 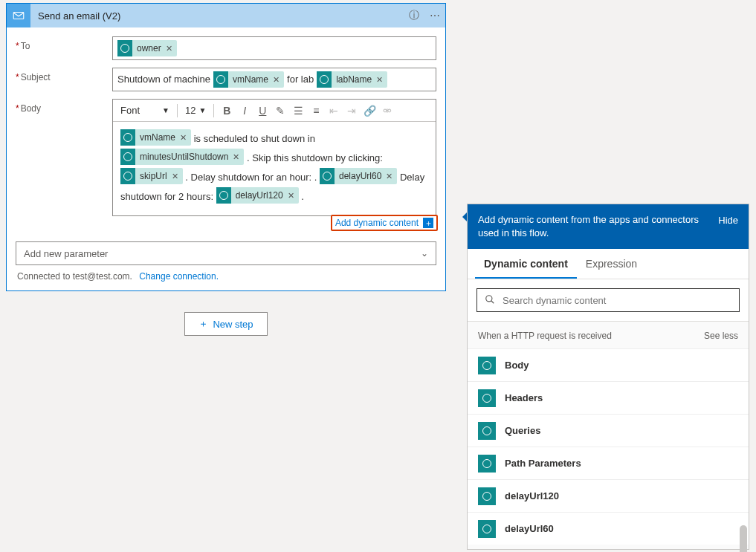 I want to click on more-icon: ⋯, so click(x=435, y=16).